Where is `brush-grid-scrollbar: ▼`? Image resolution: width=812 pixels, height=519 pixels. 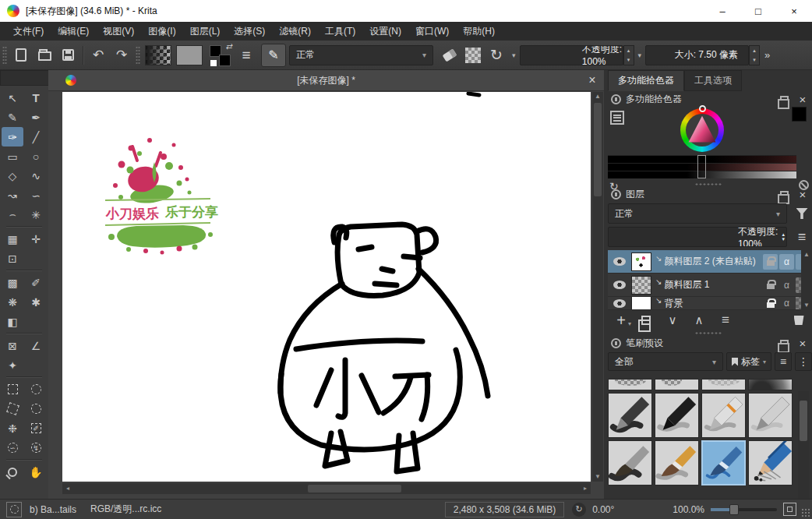 brush-grid-scrollbar: ▼ is located at coordinates (803, 452).